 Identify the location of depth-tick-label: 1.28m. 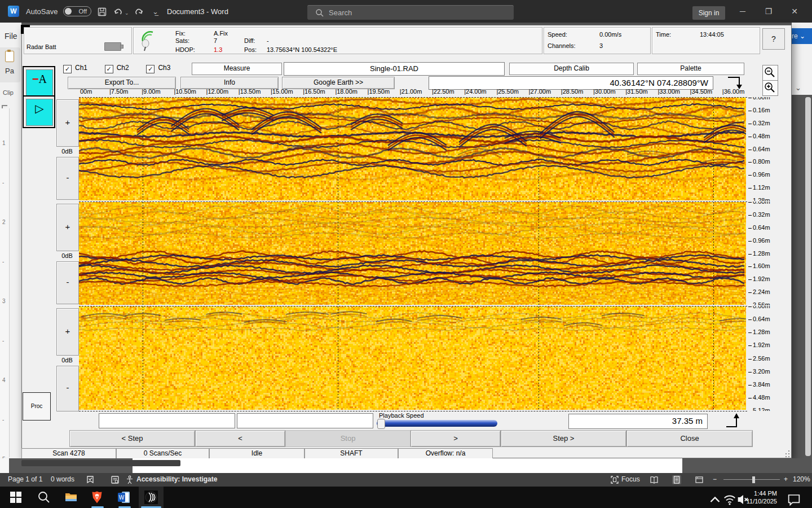
(761, 332).